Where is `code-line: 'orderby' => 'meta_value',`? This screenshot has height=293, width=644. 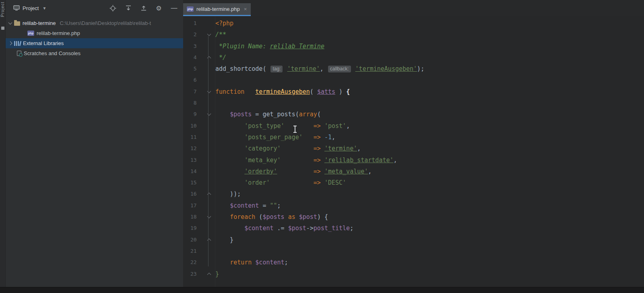
code-line: 'orderby' => 'meta_value', is located at coordinates (430, 171).